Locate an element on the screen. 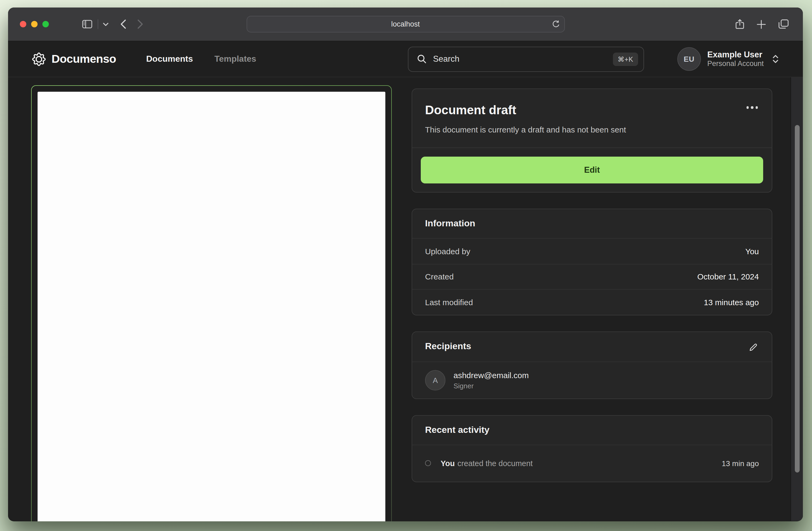 This screenshot has height=531, width=812. sidebar-controls is located at coordinates (96, 24).